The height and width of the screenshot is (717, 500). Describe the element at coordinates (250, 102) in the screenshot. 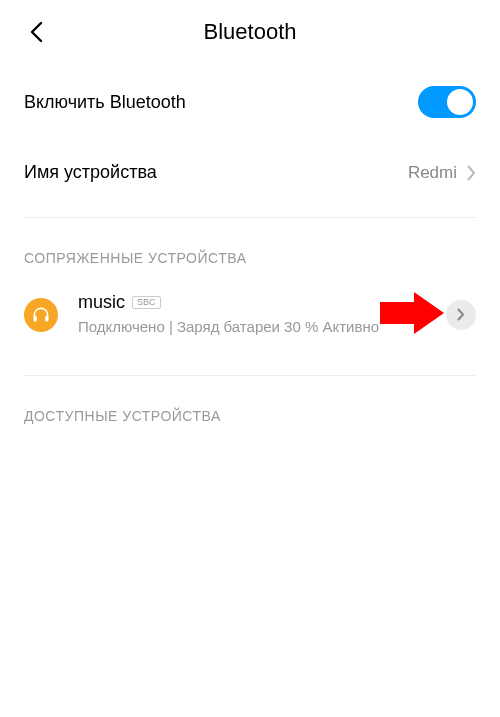

I see `enable-bluetooth-row: Включить Bluetooth` at that location.